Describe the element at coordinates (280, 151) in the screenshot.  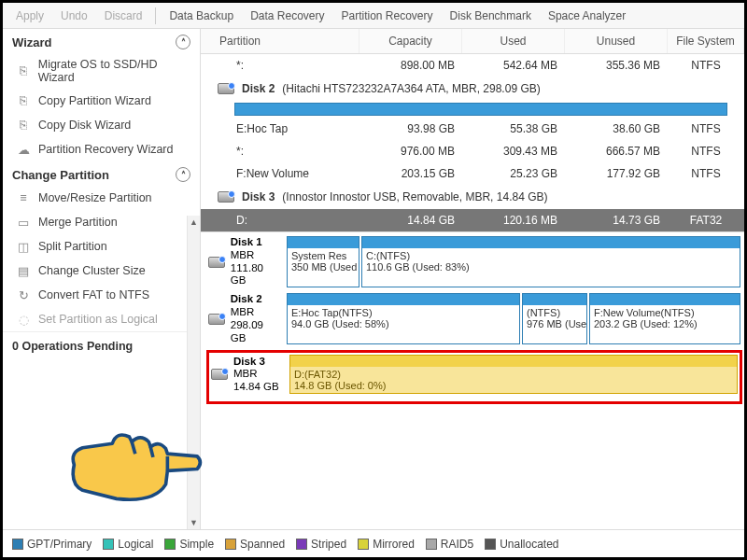
I see `cell-name: *:` at that location.